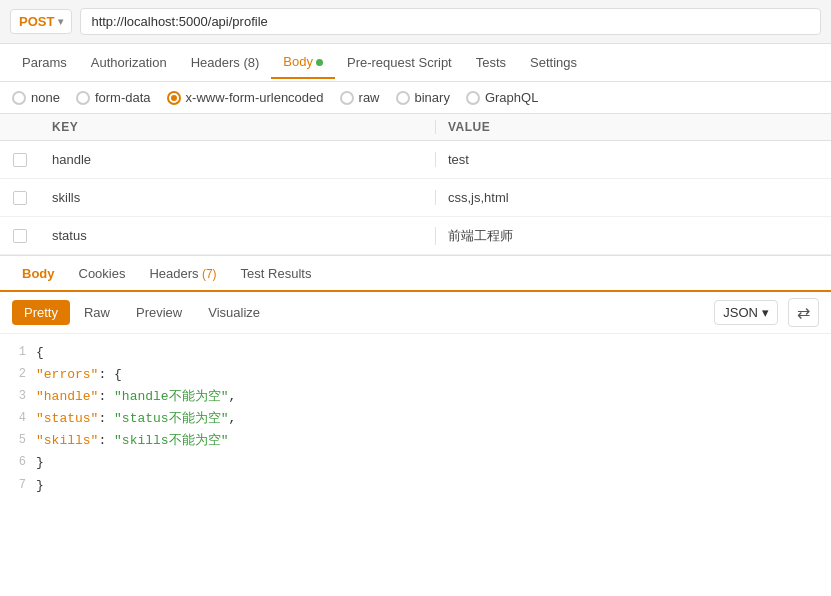 This screenshot has width=831, height=596. What do you see at coordinates (44, 62) in the screenshot?
I see `tab-top-params: Params` at bounding box center [44, 62].